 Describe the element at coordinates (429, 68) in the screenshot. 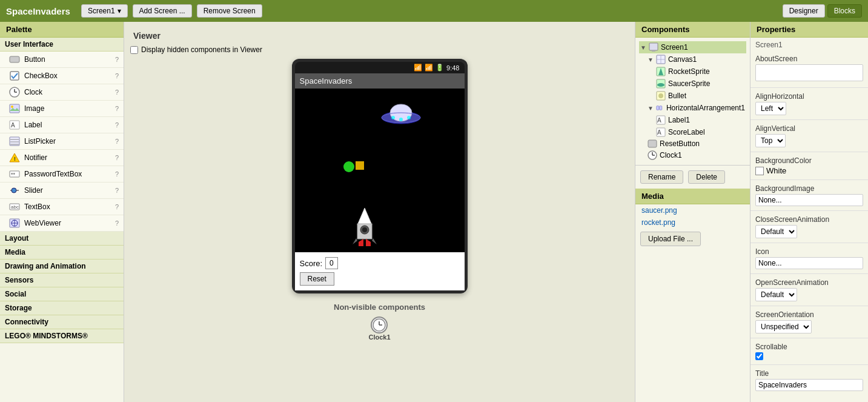

I see `signal-icon: 📶` at that location.